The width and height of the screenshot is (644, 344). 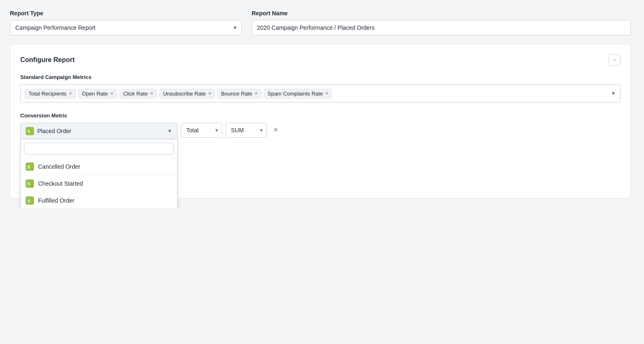 What do you see at coordinates (48, 93) in the screenshot?
I see `metric-tag-label-total_recipients: Total Recipients` at bounding box center [48, 93].